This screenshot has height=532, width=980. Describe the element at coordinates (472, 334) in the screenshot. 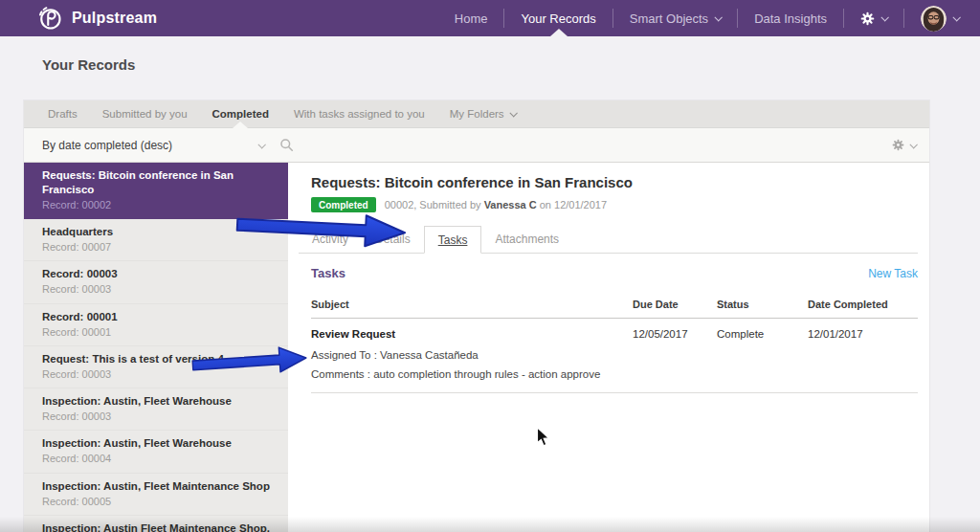

I see `task-subject: Review Request` at that location.